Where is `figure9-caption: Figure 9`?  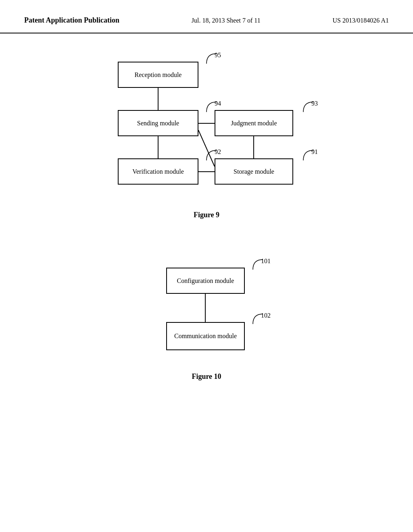
figure9-caption: Figure 9 is located at coordinates (206, 215).